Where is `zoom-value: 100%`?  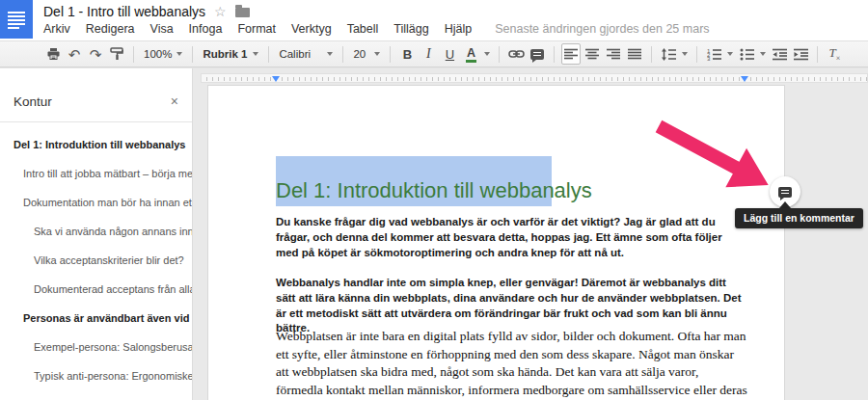
zoom-value: 100% is located at coordinates (158, 54).